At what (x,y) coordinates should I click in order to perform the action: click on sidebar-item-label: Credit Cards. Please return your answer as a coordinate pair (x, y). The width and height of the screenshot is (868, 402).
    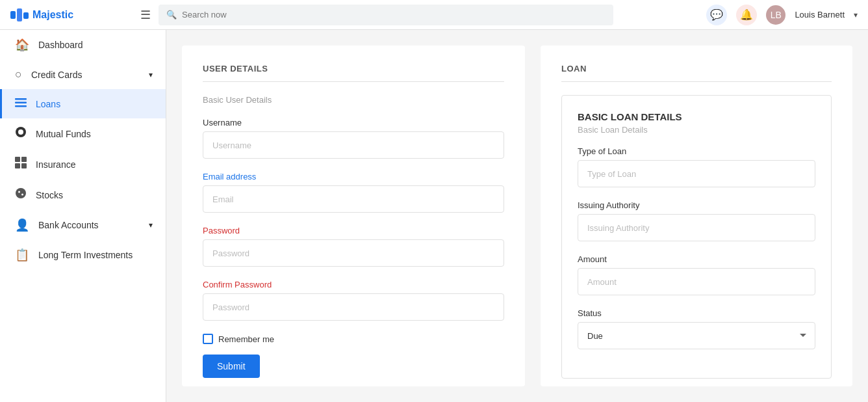
    Looking at the image, I should click on (57, 75).